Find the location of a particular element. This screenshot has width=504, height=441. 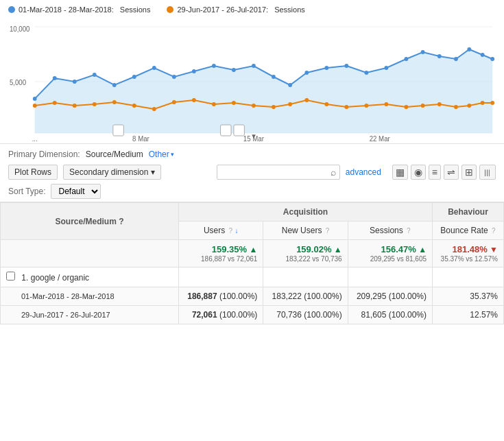

new-users-header: New Users ? is located at coordinates (306, 230).